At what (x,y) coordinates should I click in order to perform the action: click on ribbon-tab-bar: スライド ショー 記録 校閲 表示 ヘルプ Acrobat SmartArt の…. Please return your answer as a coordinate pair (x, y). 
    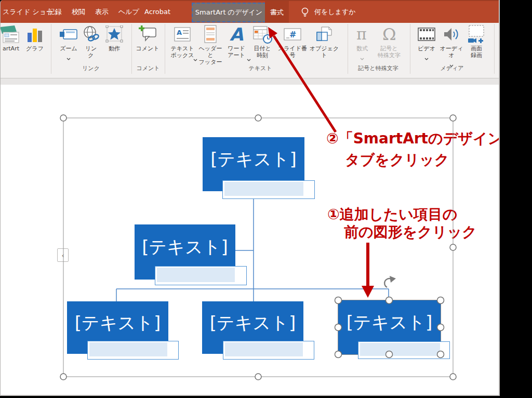
    Looking at the image, I should click on (249, 11).